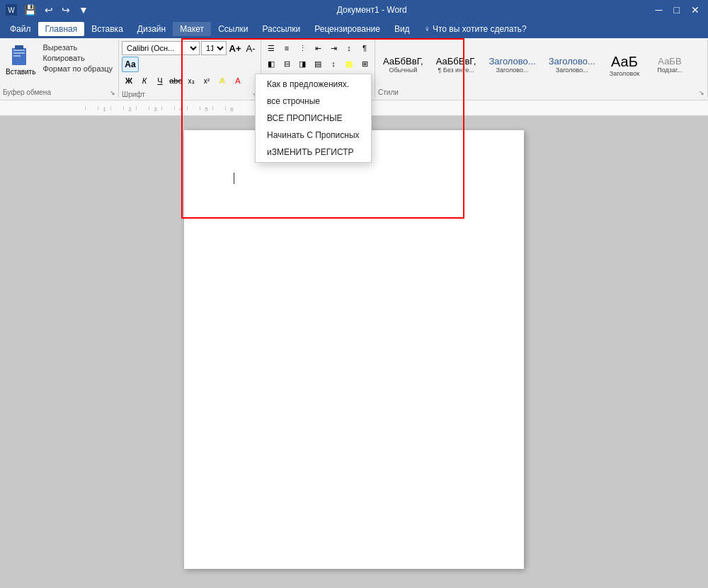 The width and height of the screenshot is (708, 588). What do you see at coordinates (318, 48) in the screenshot?
I see `decrease-indent-button: ⇤` at bounding box center [318, 48].